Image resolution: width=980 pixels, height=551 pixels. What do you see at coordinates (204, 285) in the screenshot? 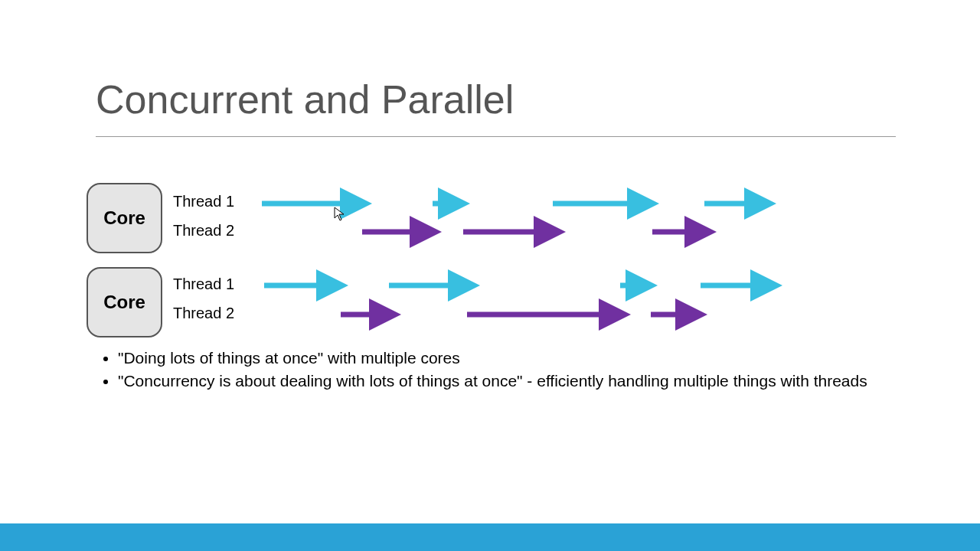
I see `thread-label-2-1: Thread 1` at bounding box center [204, 285].